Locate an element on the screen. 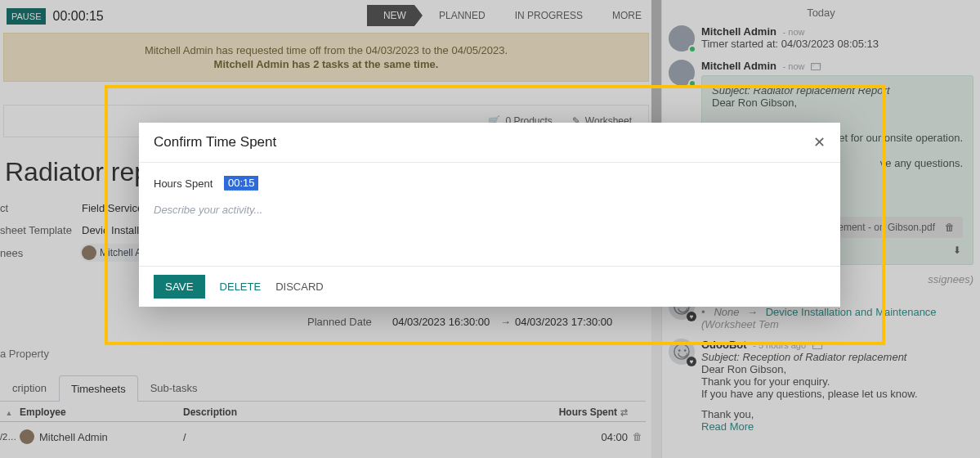 This screenshot has height=458, width=980. message: Mitchell Admin - now Timer started at: 0… is located at coordinates (821, 38).